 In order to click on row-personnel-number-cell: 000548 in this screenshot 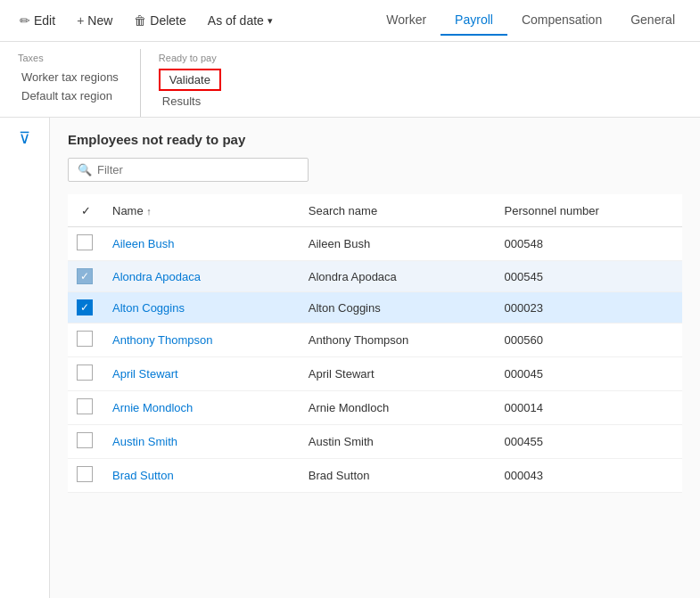, I will do `click(589, 244)`.